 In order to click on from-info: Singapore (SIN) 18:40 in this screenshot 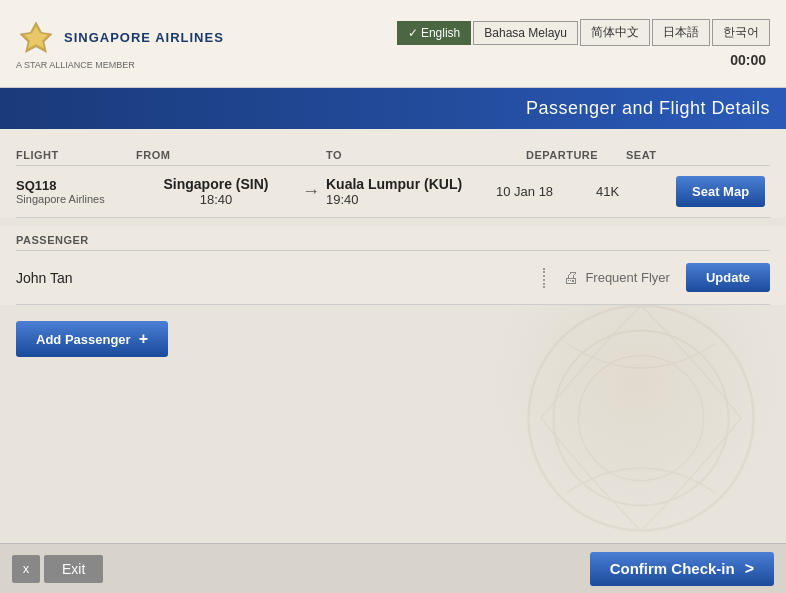, I will do `click(216, 192)`.